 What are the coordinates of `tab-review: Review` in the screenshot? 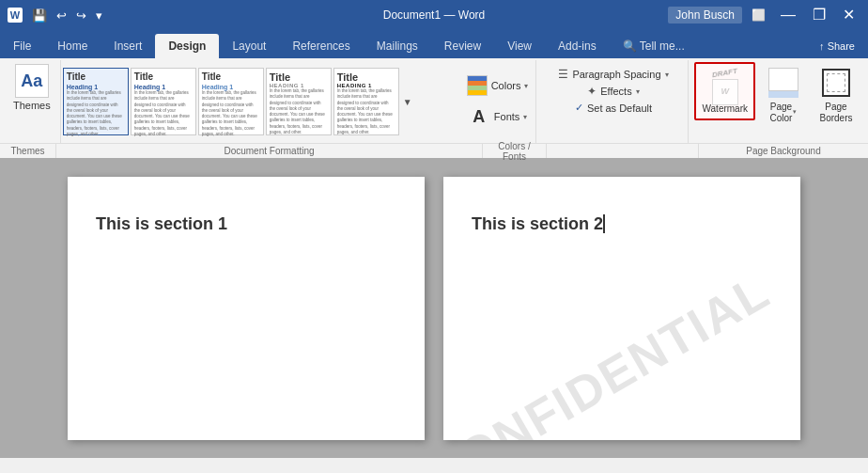 It's located at (462, 46).